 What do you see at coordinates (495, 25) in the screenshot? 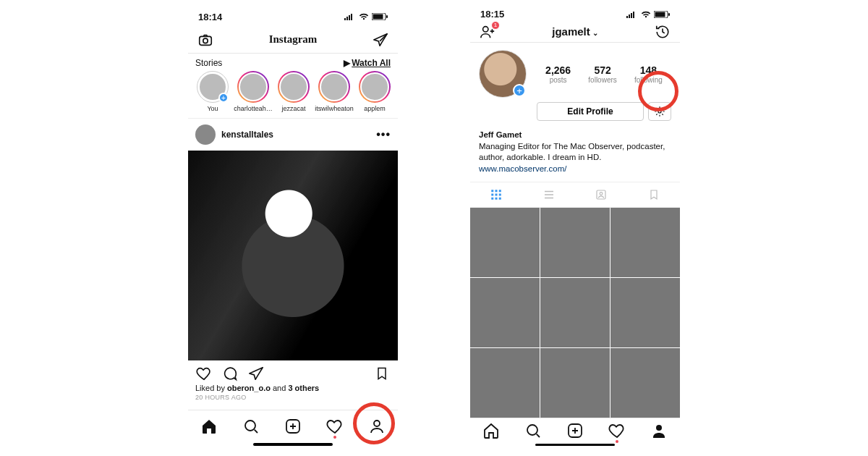
I see `notification-badge: 1` at bounding box center [495, 25].